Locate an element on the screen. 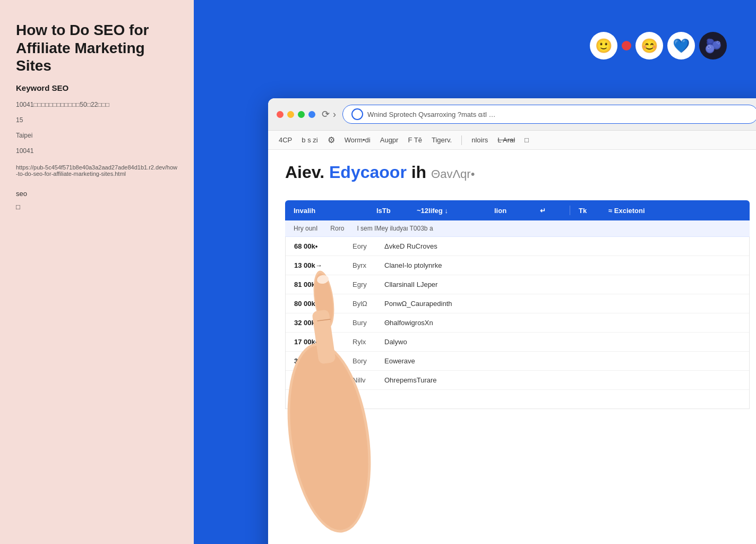  table-row: 8F 00k• is located at coordinates (517, 400).